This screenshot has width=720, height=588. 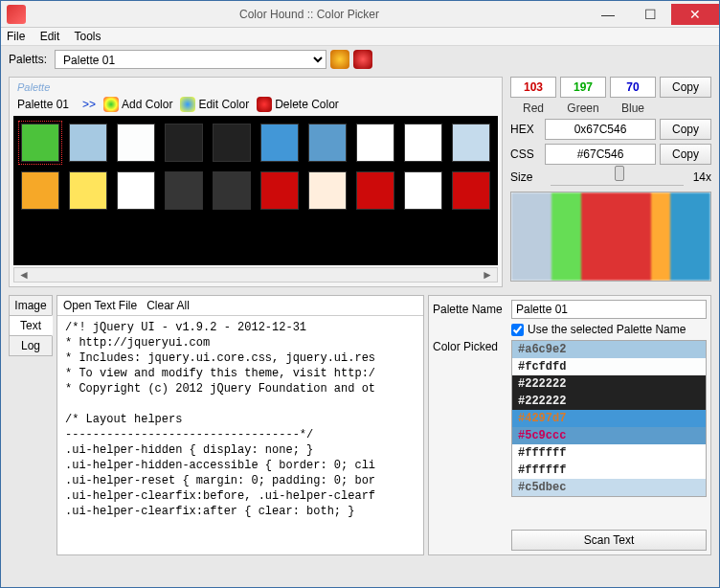 What do you see at coordinates (31, 346) in the screenshot?
I see `tab-log: Log` at bounding box center [31, 346].